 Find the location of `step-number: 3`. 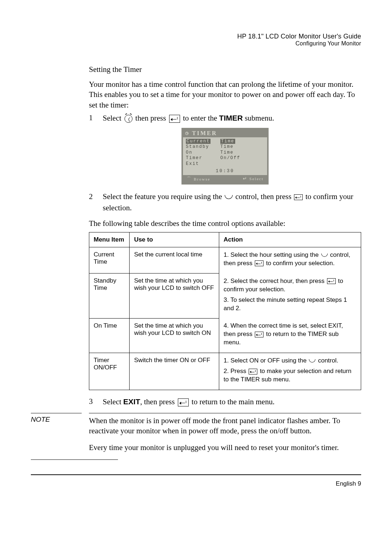

step-number: 3 is located at coordinates (92, 402).